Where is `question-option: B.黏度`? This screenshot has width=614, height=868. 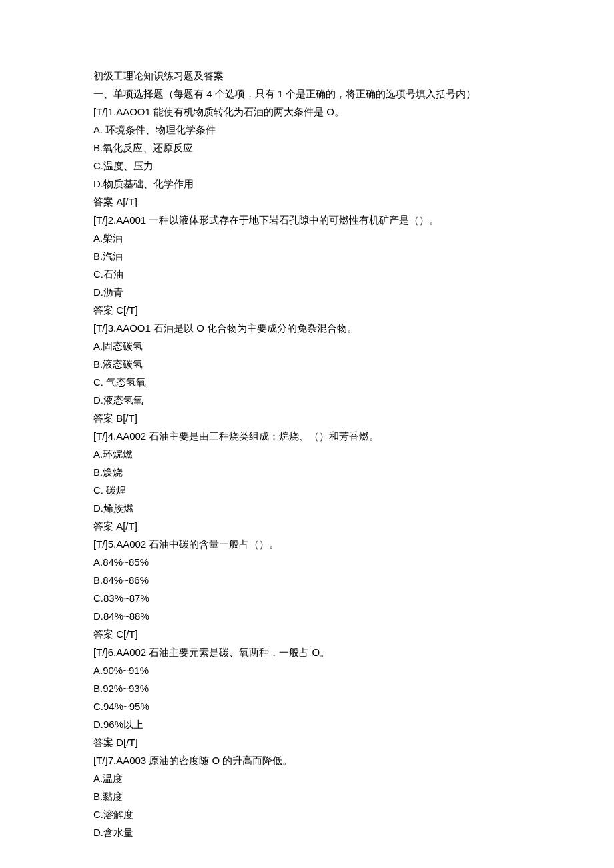
question-option: B.黏度 is located at coordinates (307, 797).